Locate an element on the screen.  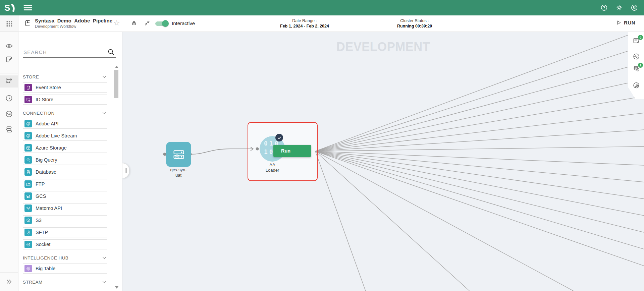
node-run-button: Run is located at coordinates (292, 151).